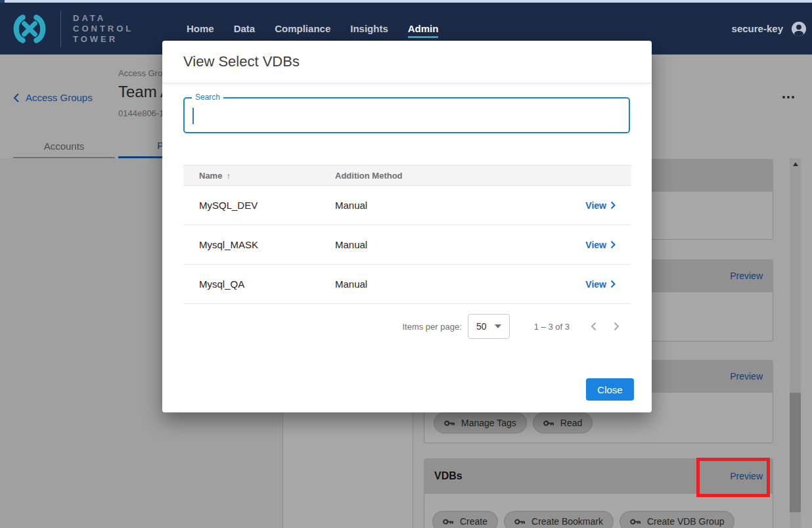 The image size is (812, 528). I want to click on previous-page-button, so click(594, 326).